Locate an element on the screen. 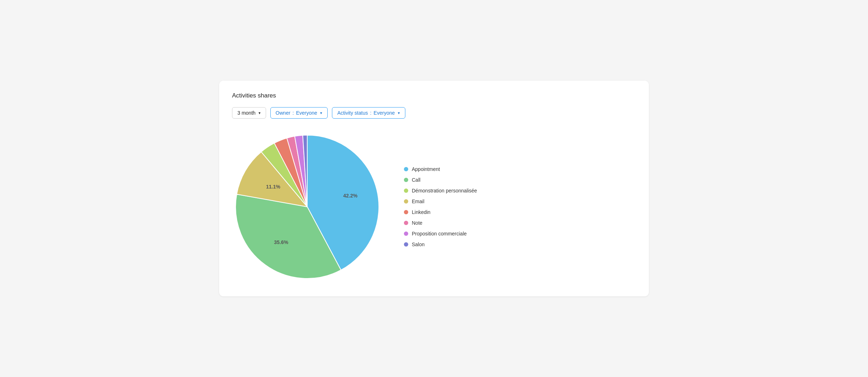 The image size is (868, 377). chart-legend: AppointmentCallDémonstration personnalis… is located at coordinates (440, 207).